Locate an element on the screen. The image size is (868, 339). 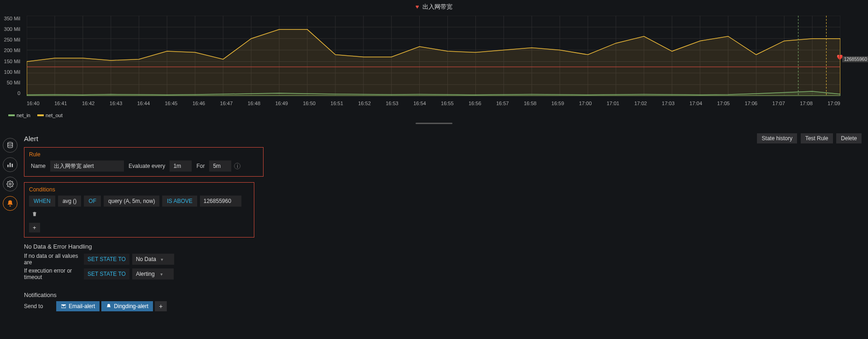
nodata-label: If no data or all values are is located at coordinates (54, 259).